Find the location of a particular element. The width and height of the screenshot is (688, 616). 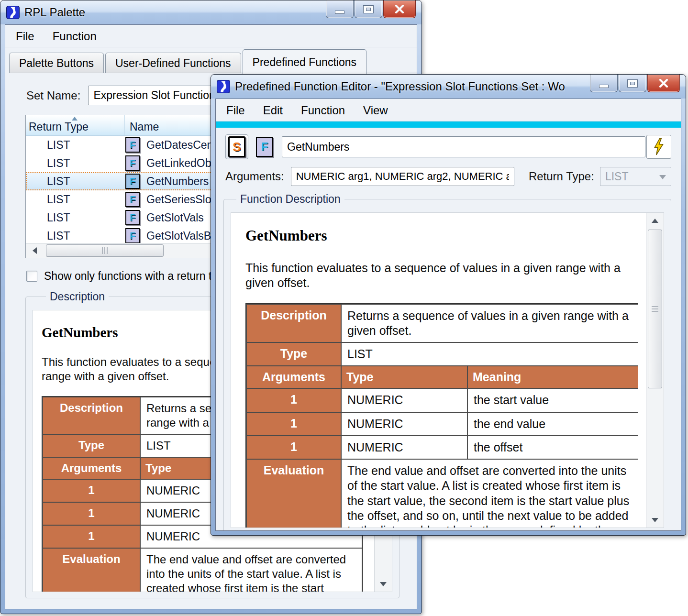

function-name-input is located at coordinates (464, 147).